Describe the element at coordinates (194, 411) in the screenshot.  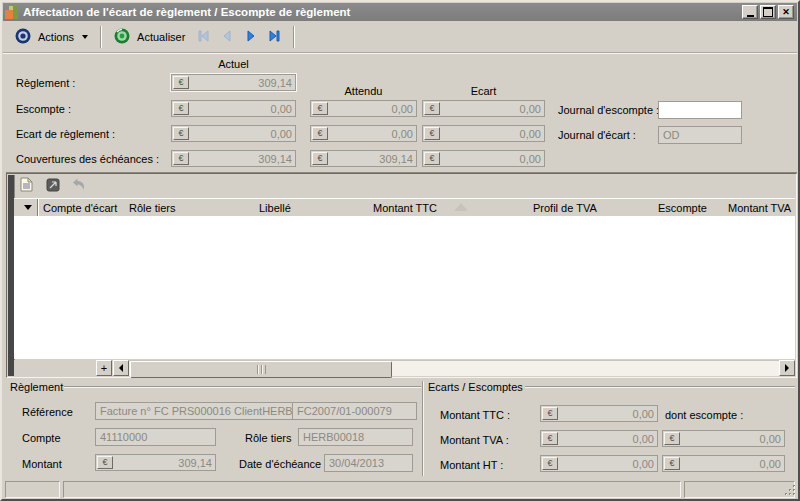
I see `reference-field: Facture n° FC PRS000016 ClientHERB00` at that location.